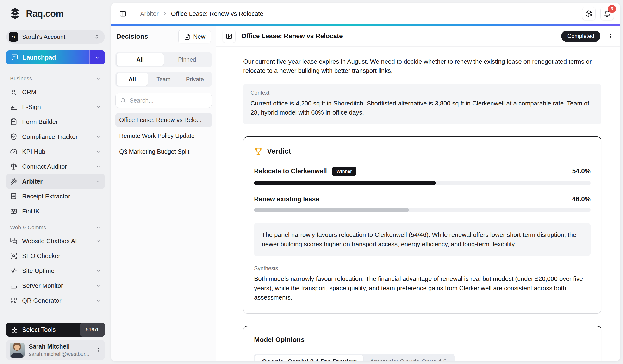 The height and width of the screenshot is (364, 623). Describe the element at coordinates (14, 271) in the screenshot. I see `activity-icon` at that location.